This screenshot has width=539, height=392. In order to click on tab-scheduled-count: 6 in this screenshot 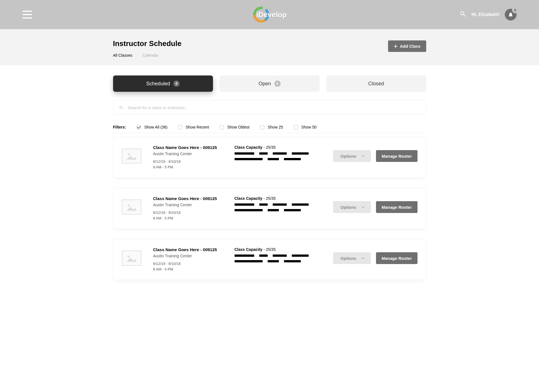, I will do `click(176, 84)`.